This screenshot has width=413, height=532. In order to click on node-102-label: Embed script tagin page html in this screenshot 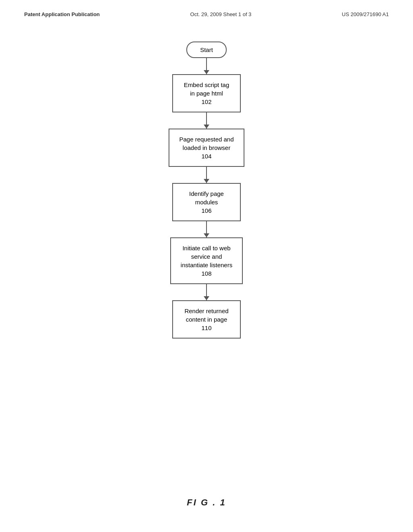, I will do `click(206, 89)`.